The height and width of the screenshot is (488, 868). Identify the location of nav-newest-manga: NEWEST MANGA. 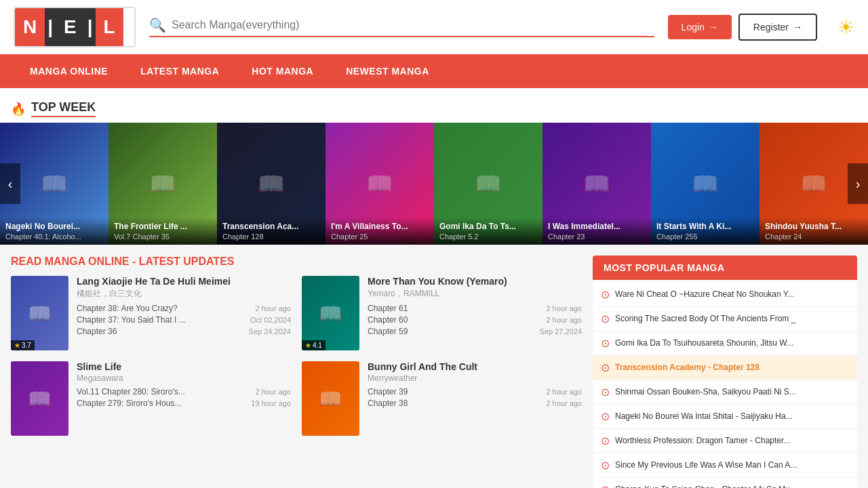
(388, 71).